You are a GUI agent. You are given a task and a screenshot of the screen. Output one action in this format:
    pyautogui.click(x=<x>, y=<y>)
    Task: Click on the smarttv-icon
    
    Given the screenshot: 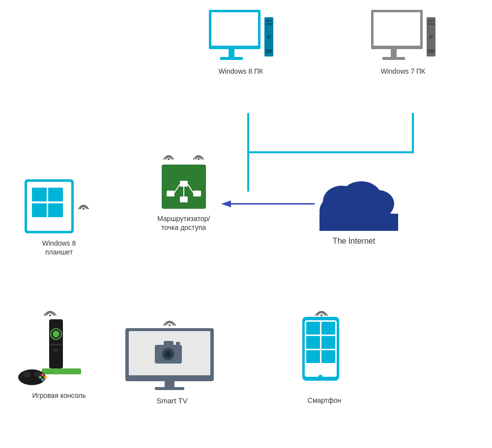 What is the action you would take?
    pyautogui.click(x=172, y=354)
    